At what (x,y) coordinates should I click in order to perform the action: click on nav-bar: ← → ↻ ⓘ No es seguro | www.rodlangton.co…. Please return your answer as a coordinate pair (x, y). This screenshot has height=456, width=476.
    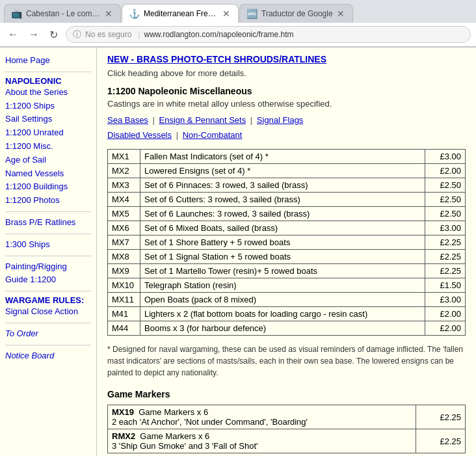
    Looking at the image, I should click on (238, 35).